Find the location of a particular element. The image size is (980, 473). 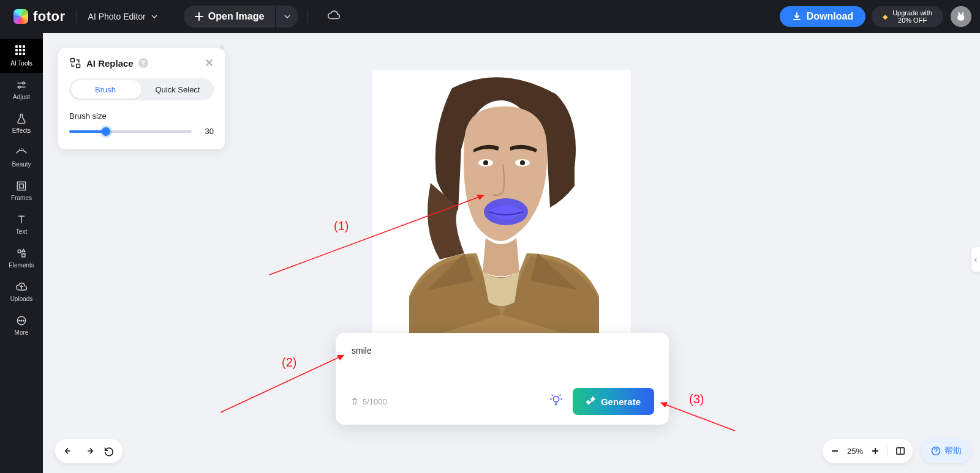

ai-replace-panel: ⠿ AI Replace ? ✕ Brush Quick Select Brus… is located at coordinates (141, 99).